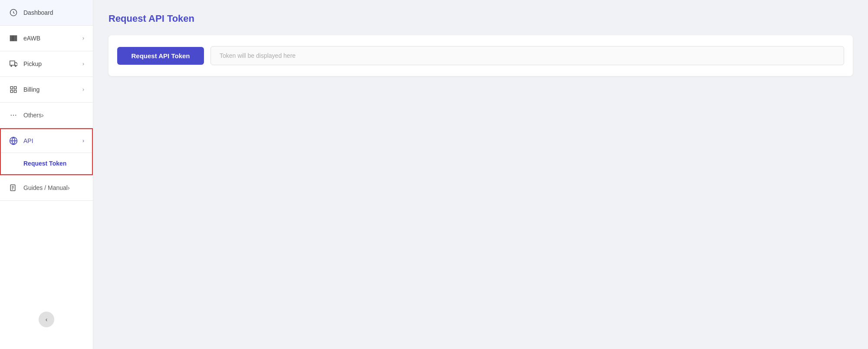  Describe the element at coordinates (46, 188) in the screenshot. I see `sidebar-item-guides: Guides / Manual ›` at that location.